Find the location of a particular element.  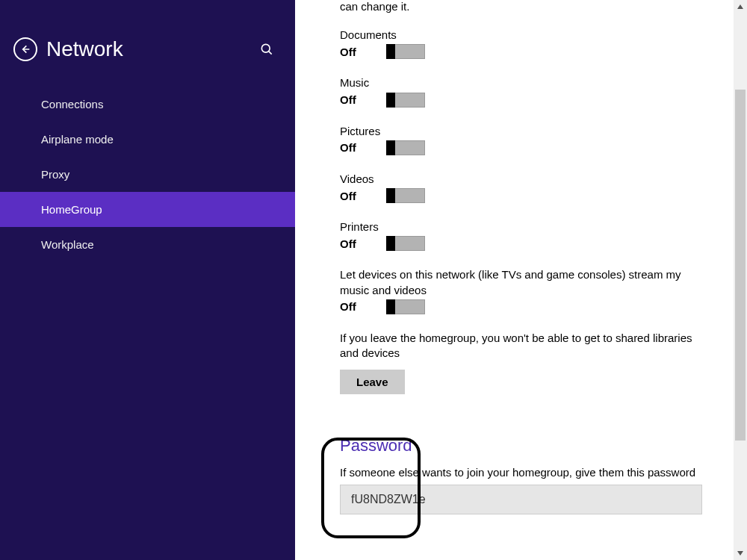

toggle-label: Documents is located at coordinates (521, 35).